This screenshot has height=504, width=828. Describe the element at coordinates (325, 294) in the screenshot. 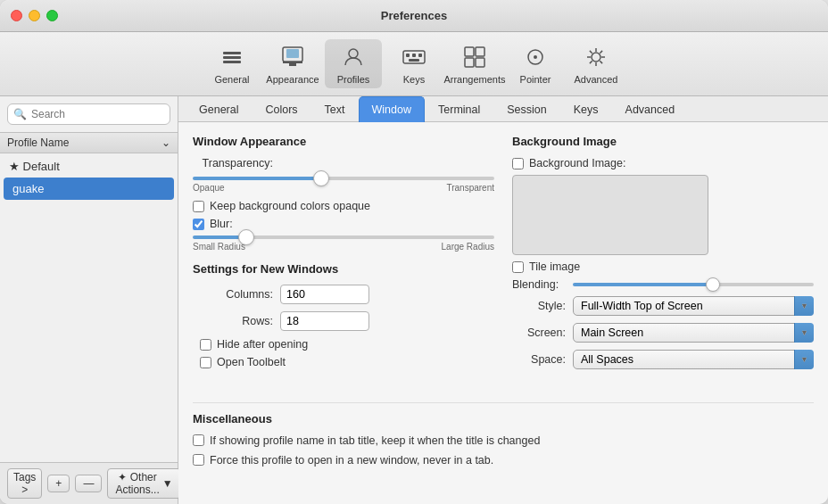

I see `columns-input` at that location.